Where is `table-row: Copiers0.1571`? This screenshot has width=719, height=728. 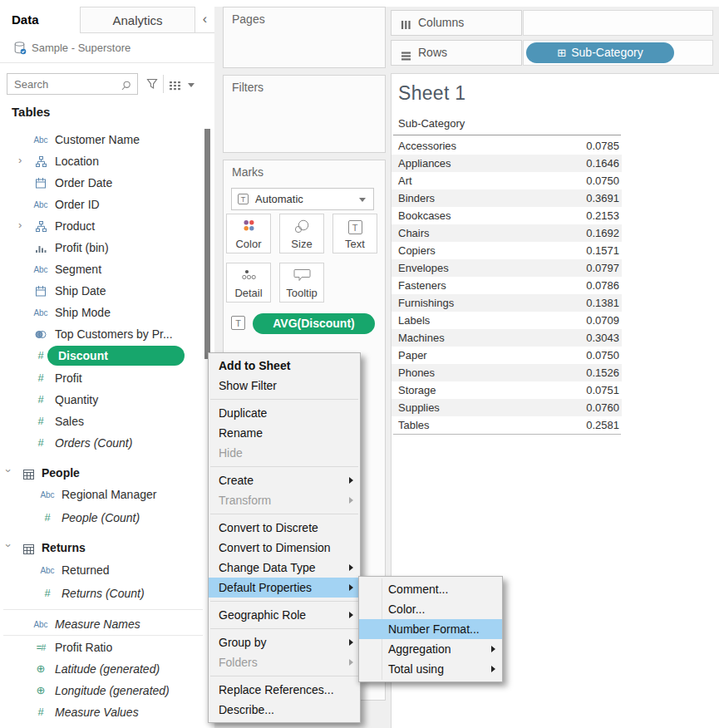 table-row: Copiers0.1571 is located at coordinates (507, 251).